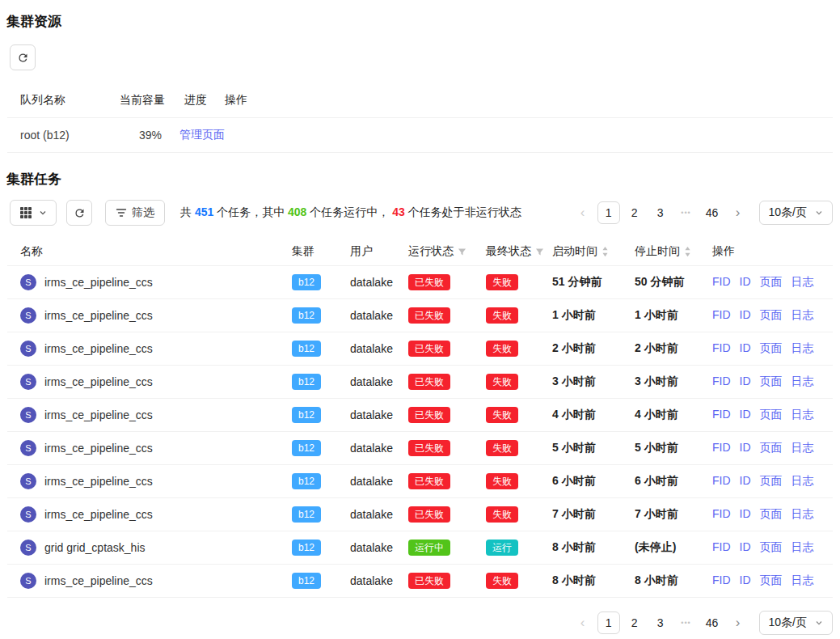 The image size is (840, 639). What do you see at coordinates (673, 415) in the screenshot?
I see `stop-time: 4 小时前` at bounding box center [673, 415].